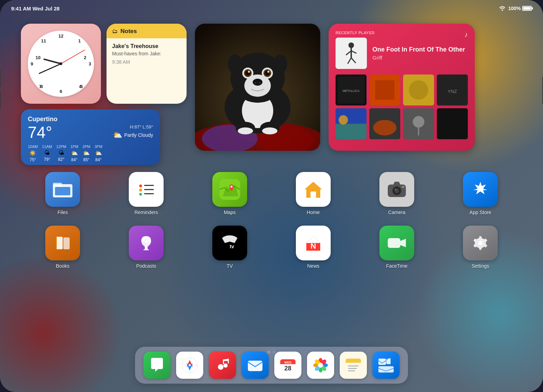 This screenshot has width=543, height=392. What do you see at coordinates (52, 61) in the screenshot?
I see `clock-hour-hand` at bounding box center [52, 61].